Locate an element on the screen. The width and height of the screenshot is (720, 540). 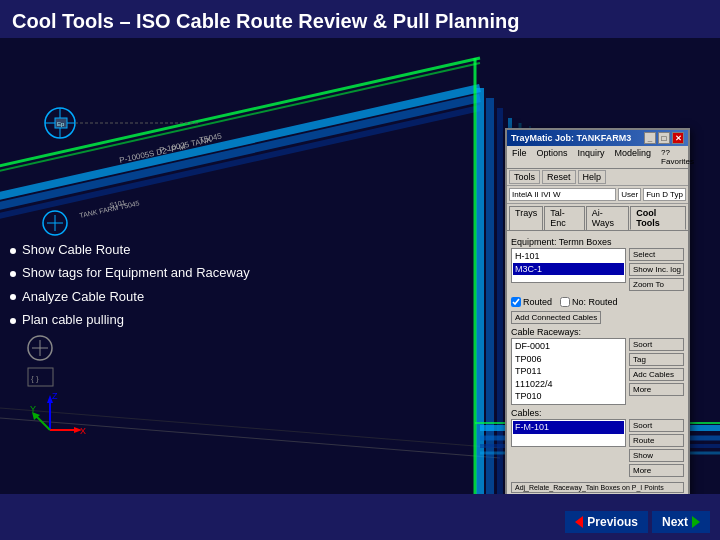
raceways-section: DF-0001 TP006 TP011 111022/4 TP010 Soort… is located at coordinates (598, 372).